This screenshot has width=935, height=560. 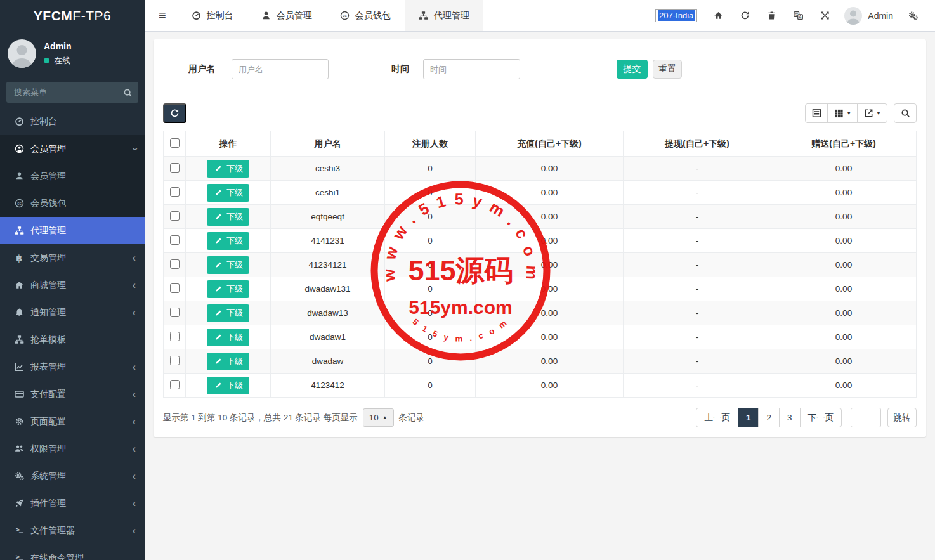 I want to click on sidebar-item-auth: 权限管理‹, so click(x=72, y=449).